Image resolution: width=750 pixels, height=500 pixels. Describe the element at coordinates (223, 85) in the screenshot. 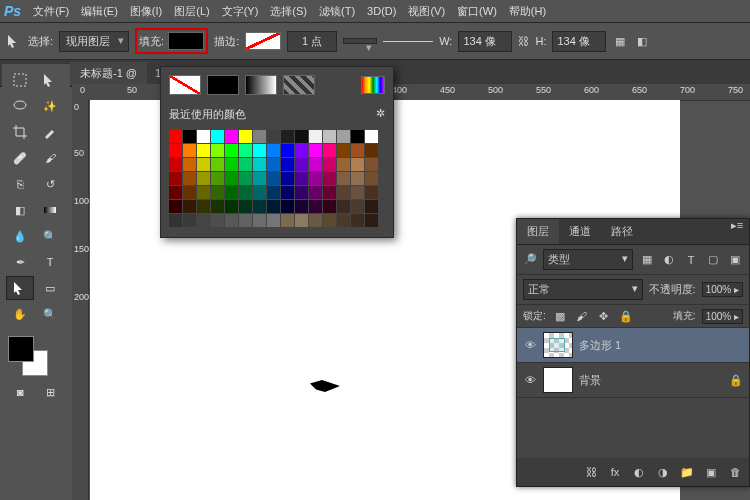

I see `fill-solid` at that location.